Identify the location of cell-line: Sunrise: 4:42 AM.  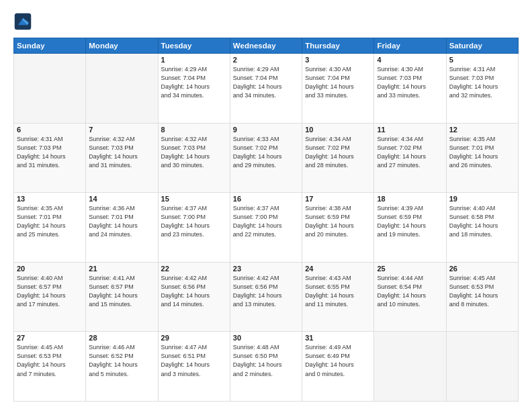
(266, 278).